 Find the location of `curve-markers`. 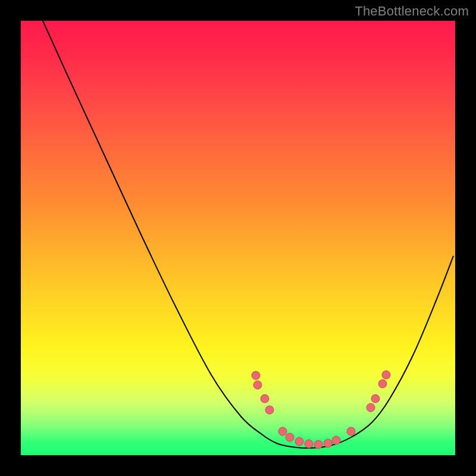

curve-markers is located at coordinates (321, 409).